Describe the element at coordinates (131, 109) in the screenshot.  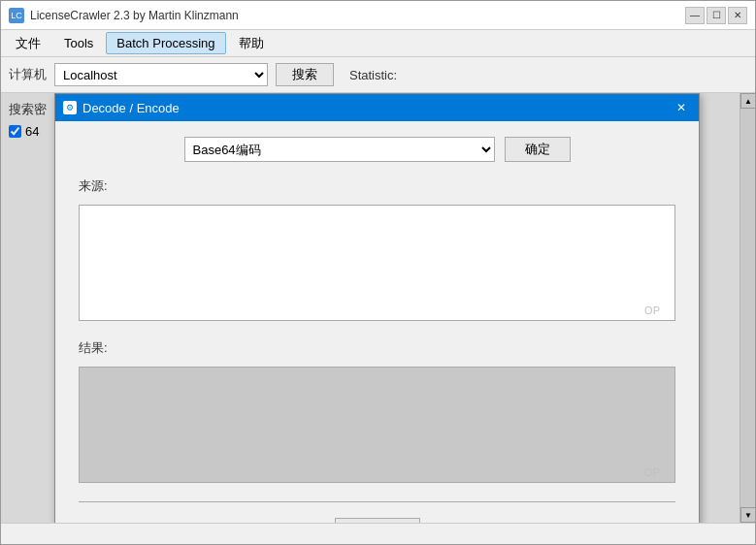
I see `dialog-title-text: Decode / Encode` at that location.